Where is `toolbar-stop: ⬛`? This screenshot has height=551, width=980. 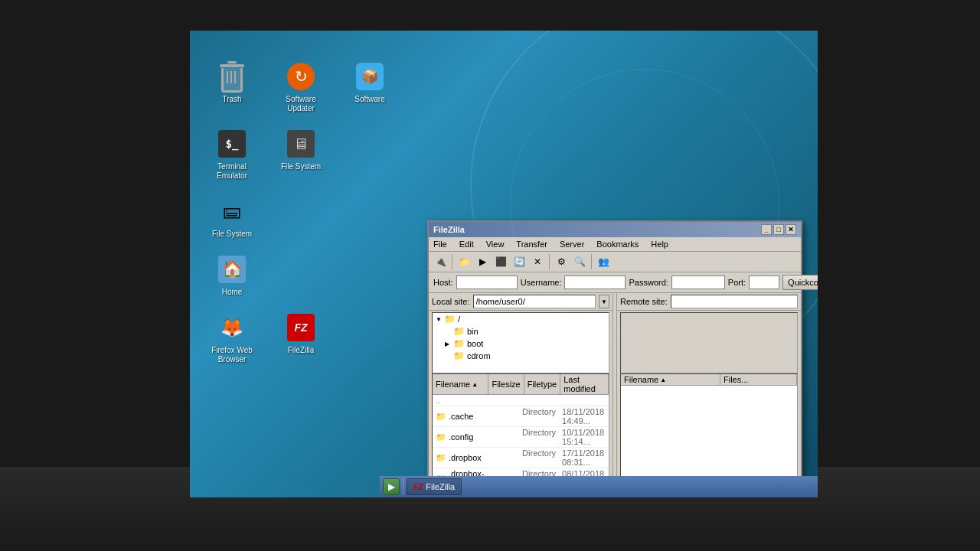 toolbar-stop: ⬛ is located at coordinates (501, 262).